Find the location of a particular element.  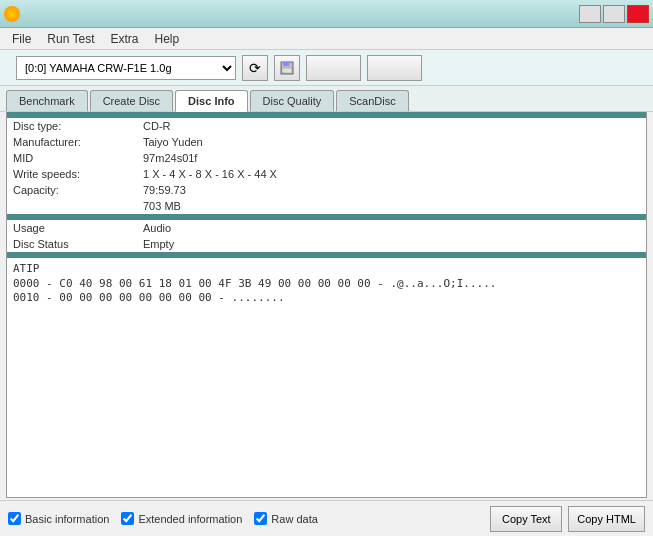

info-row: Manufacturer:Taiyo Yuden is located at coordinates (326, 142).